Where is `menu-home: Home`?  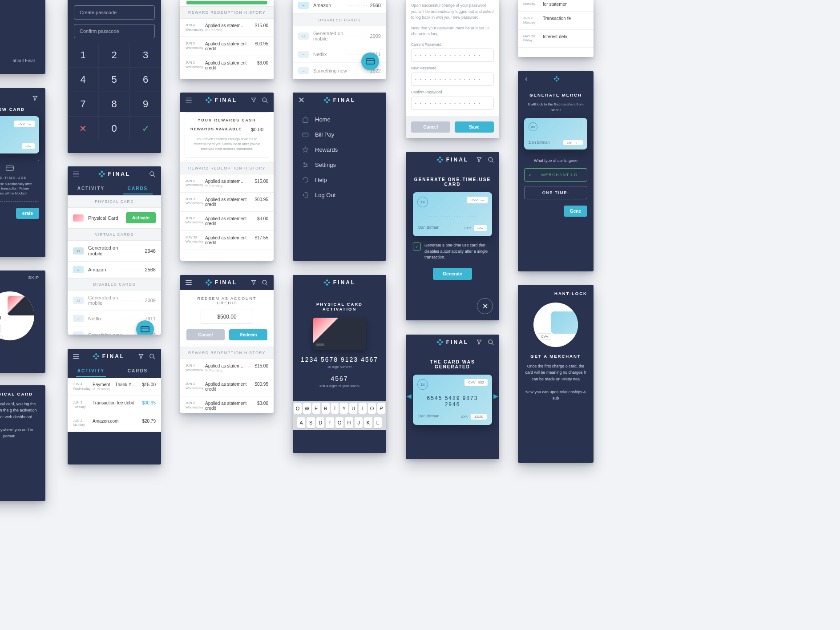
menu-home: Home is located at coordinates (339, 119).